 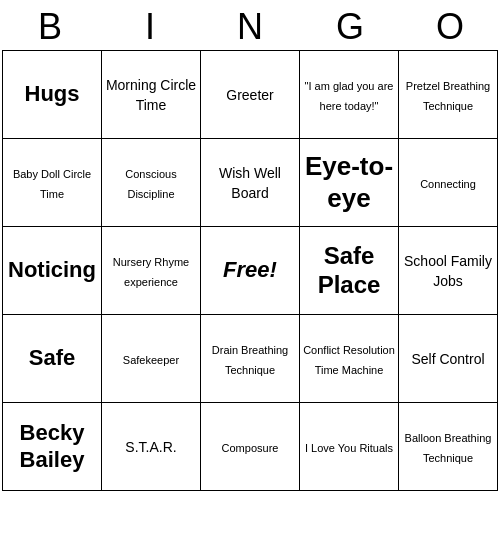 I want to click on cell-1-2: Wish Well Board, so click(x=250, y=183).